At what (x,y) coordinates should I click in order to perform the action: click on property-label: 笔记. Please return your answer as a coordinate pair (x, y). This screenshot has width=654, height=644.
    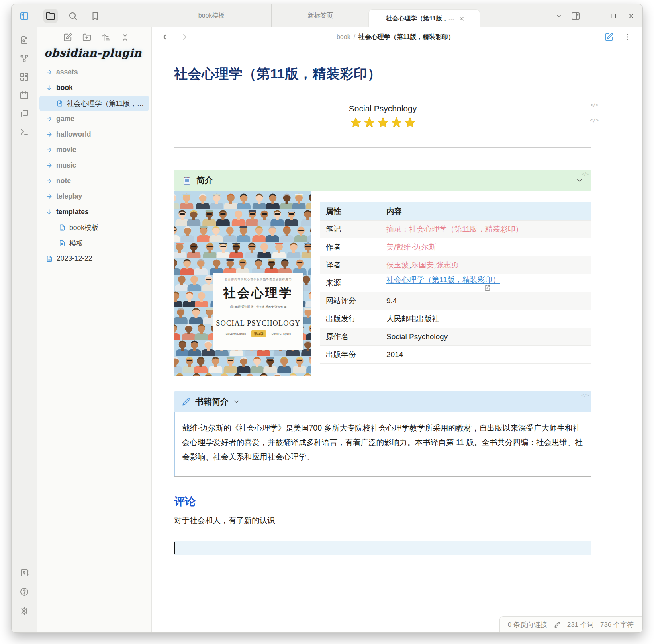
    Looking at the image, I should click on (350, 229).